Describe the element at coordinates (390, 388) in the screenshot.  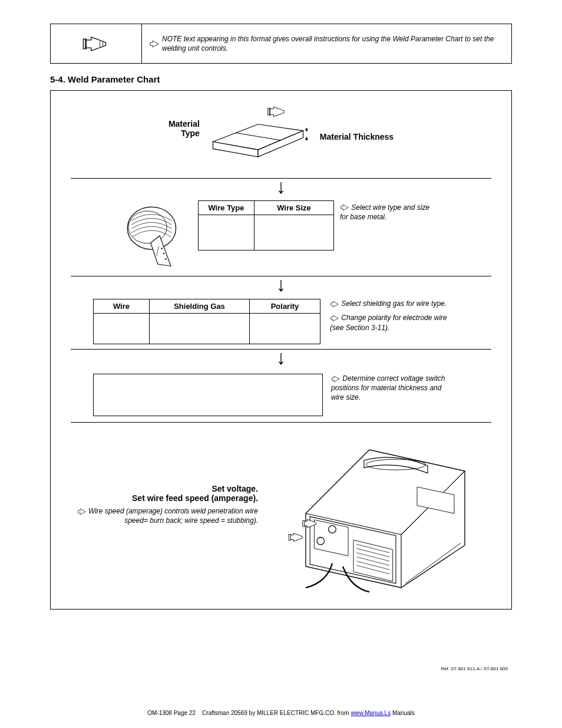
I see `select-note: Determine correct voltage switch positio…` at that location.